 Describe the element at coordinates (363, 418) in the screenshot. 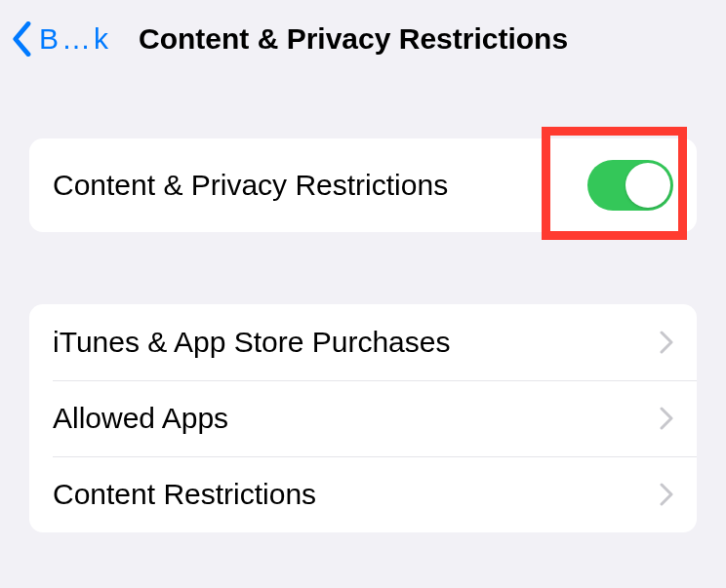

I see `menu-item-allowed-apps: Allowed Apps` at that location.